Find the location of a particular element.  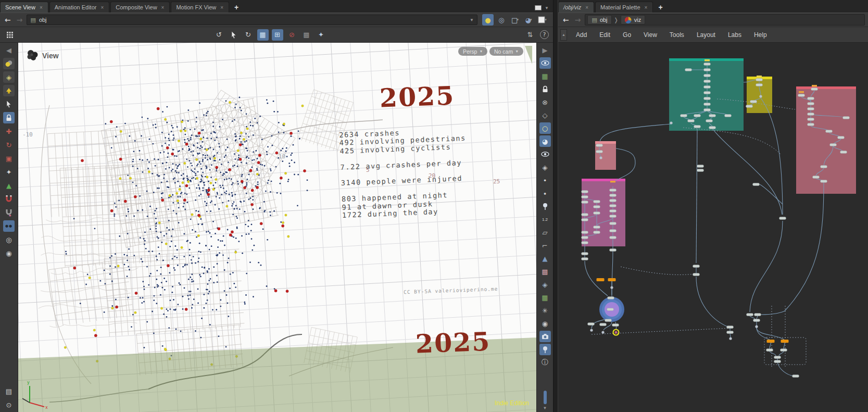

origin-axis-icon: ✳ is located at coordinates (545, 310).